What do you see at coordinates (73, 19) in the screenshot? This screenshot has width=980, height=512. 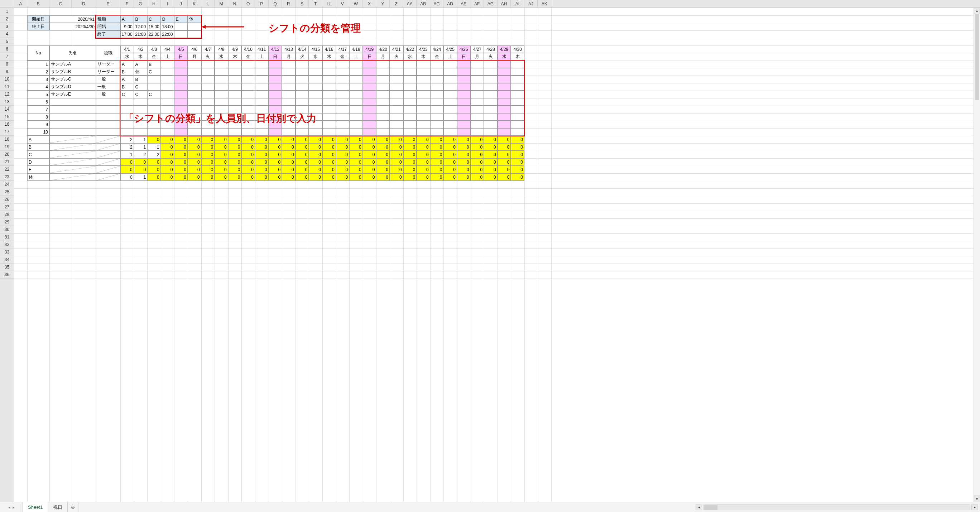 I see `period-start-value: 2020/4/1` at bounding box center [73, 19].